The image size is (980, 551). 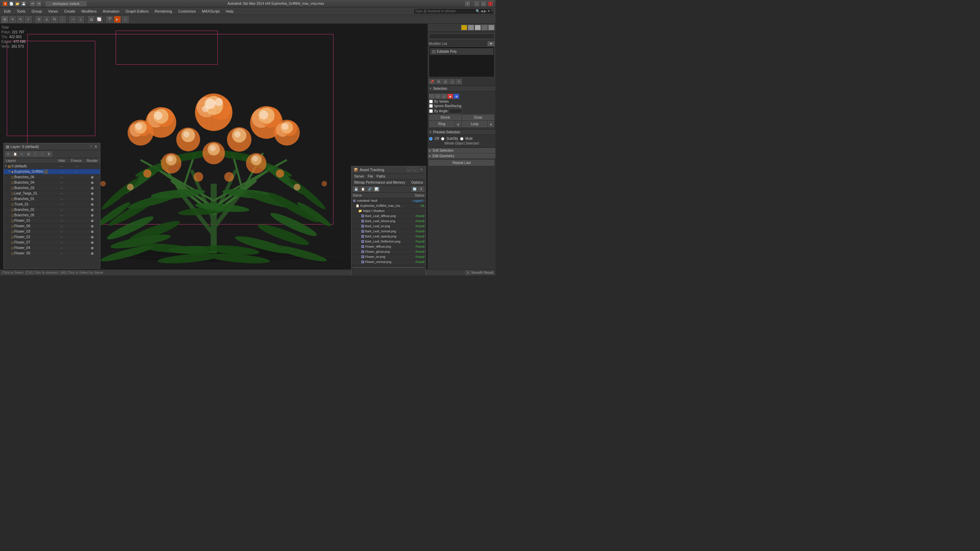 I want to click on curve-editor-btn: 📈, so click(x=99, y=19).